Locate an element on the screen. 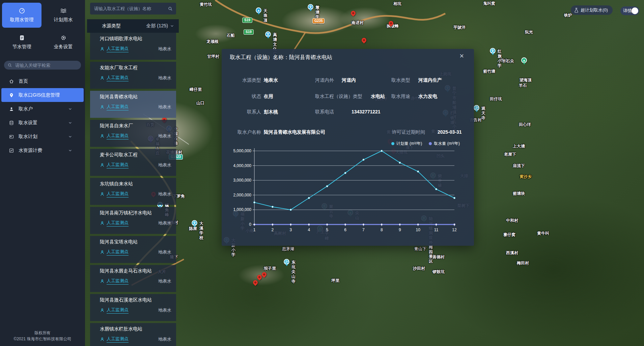  module-planned-water-use: 计划用水 is located at coordinates (63, 15).